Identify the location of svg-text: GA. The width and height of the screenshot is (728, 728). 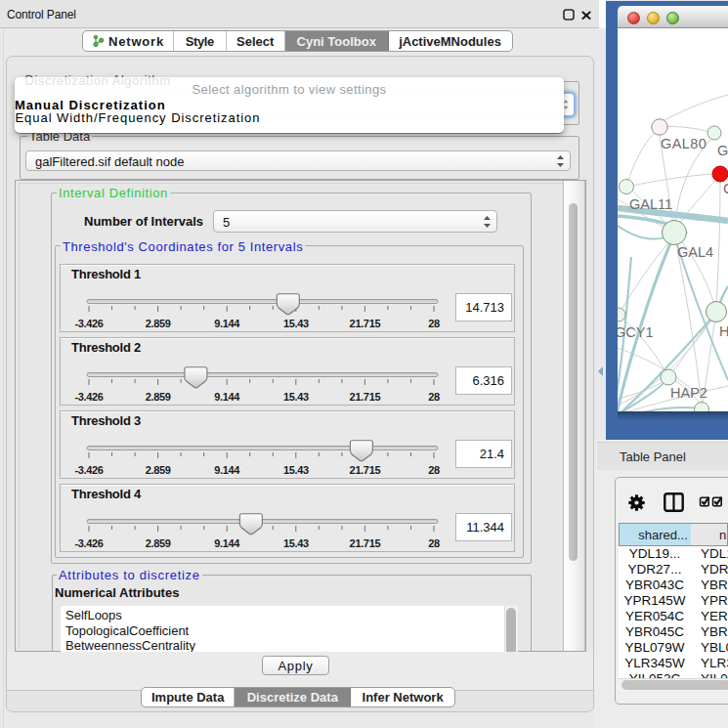
(723, 150).